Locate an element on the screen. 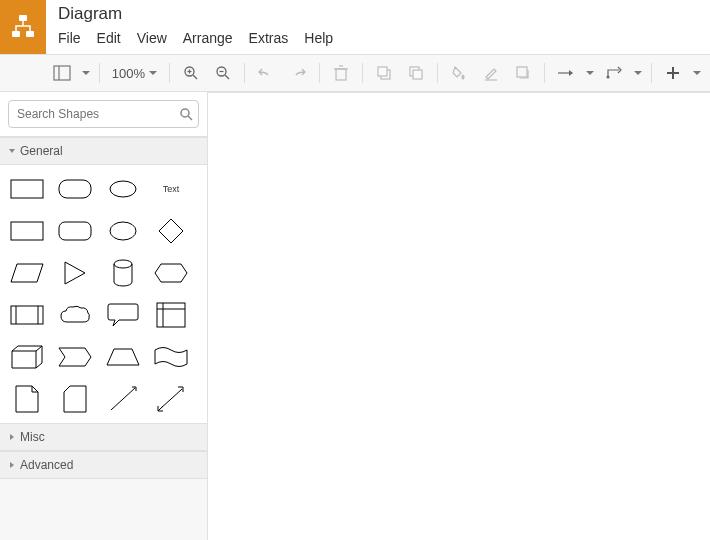  waypoint-button is located at coordinates (614, 73).